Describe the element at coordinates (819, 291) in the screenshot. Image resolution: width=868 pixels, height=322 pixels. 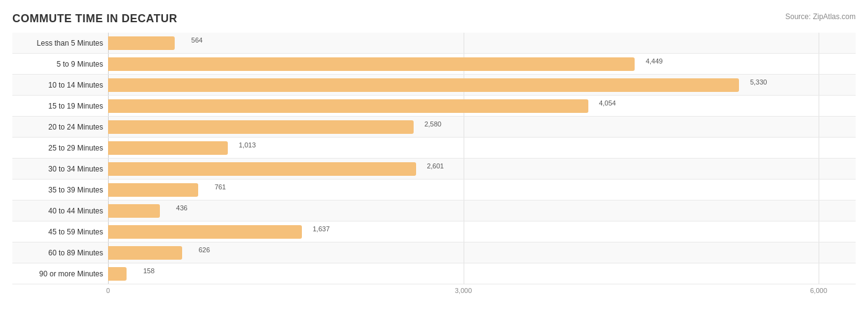
I see `x-tick: 6,000` at that location.